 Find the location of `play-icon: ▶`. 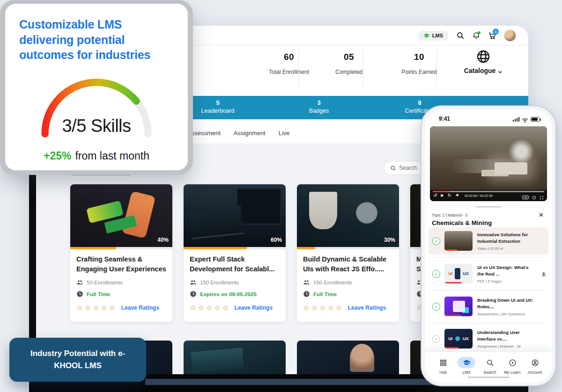

play-icon: ▶ is located at coordinates (442, 196).